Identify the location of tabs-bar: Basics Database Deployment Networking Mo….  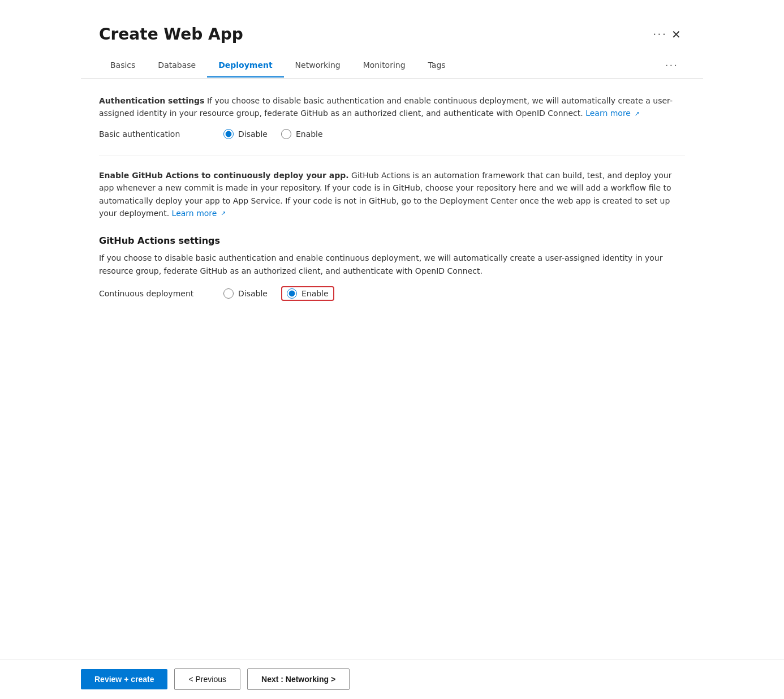
(392, 66).